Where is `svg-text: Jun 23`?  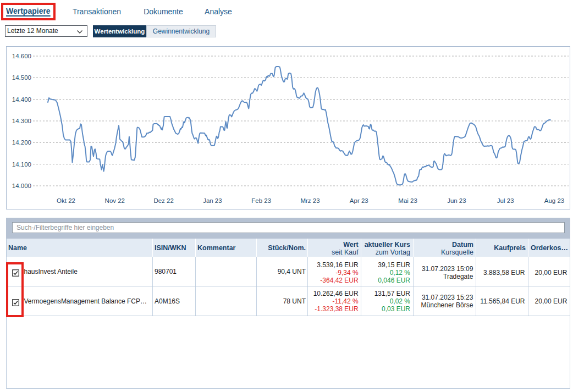
svg-text: Jun 23 is located at coordinates (456, 201).